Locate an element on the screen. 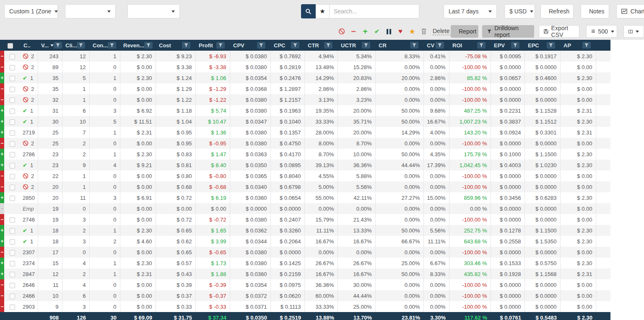  ban-icon is located at coordinates (342, 31).